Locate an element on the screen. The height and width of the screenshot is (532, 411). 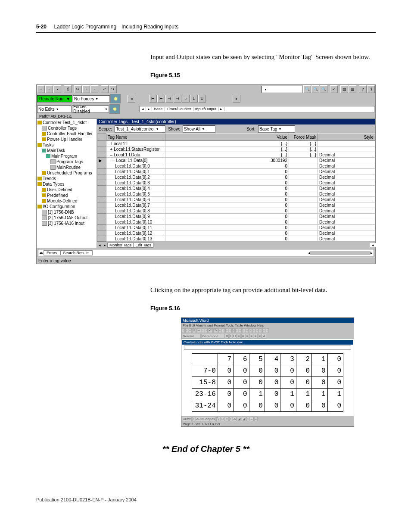
tree-item: Controller Fault Handler is located at coordinates (66, 134).